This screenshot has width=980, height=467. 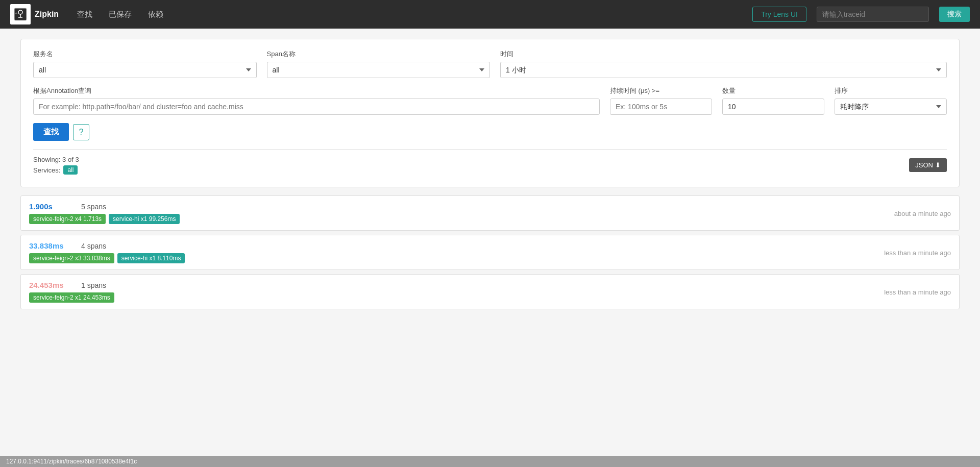 I want to click on trace-item: 24.453ms 1 spans service-feign-2 x1 24.4…, so click(x=490, y=292).